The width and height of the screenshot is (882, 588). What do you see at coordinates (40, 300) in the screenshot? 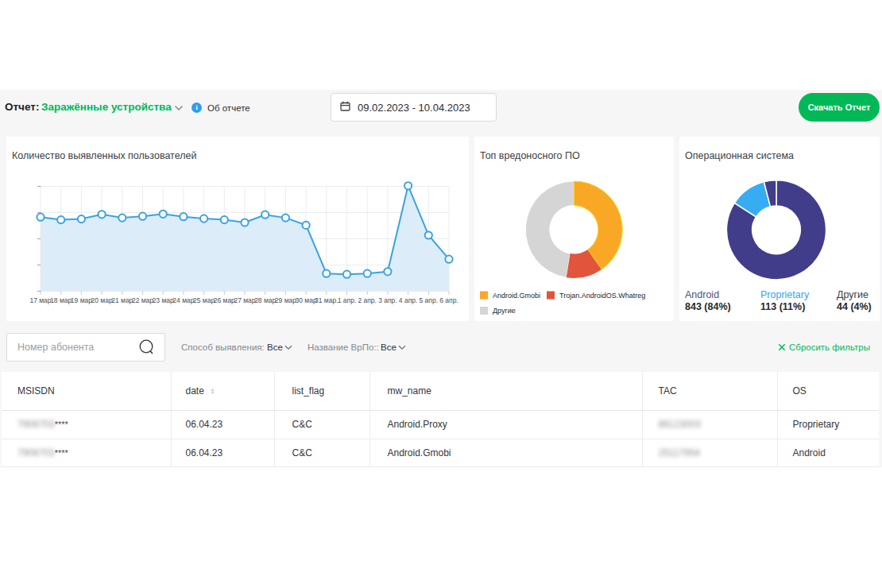
I see `svg-text: 17 мар` at bounding box center [40, 300].